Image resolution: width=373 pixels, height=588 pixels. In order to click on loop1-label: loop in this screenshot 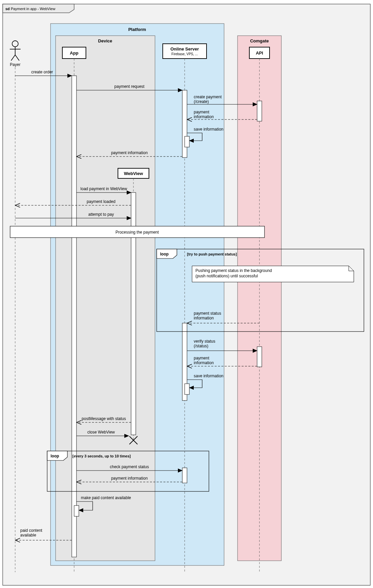, I will do `click(164, 254)`.